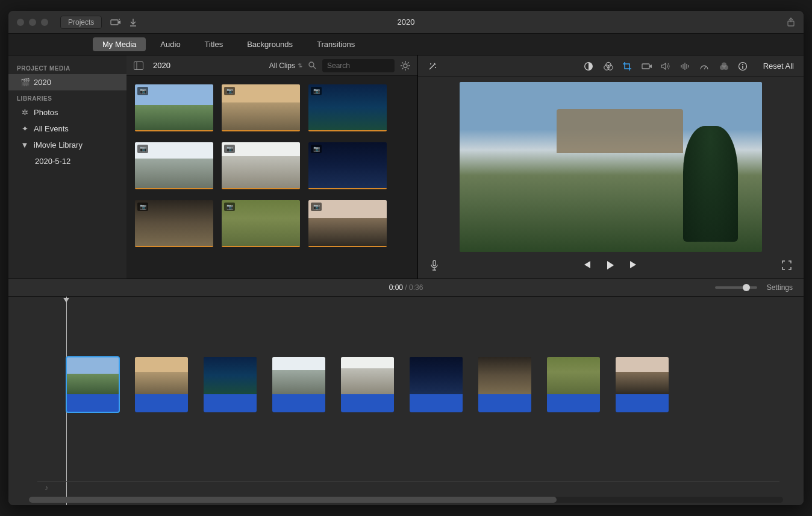 The image size is (812, 516). Describe the element at coordinates (610, 265) in the screenshot. I see `play-button` at that location.